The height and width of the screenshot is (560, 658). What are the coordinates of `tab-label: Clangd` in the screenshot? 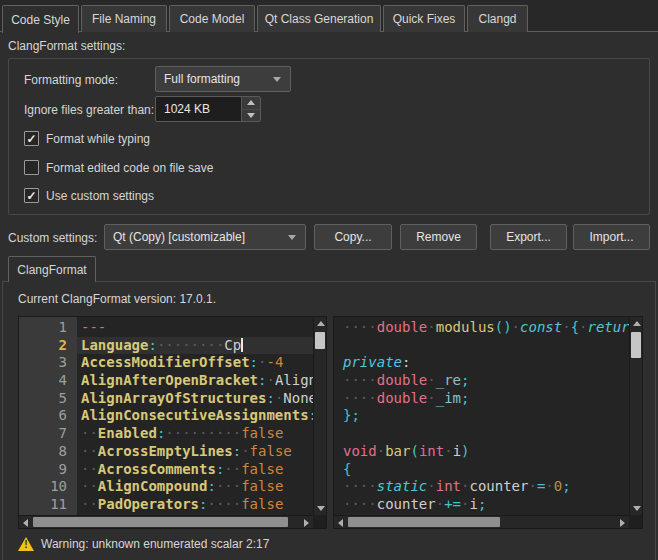 It's located at (497, 19).